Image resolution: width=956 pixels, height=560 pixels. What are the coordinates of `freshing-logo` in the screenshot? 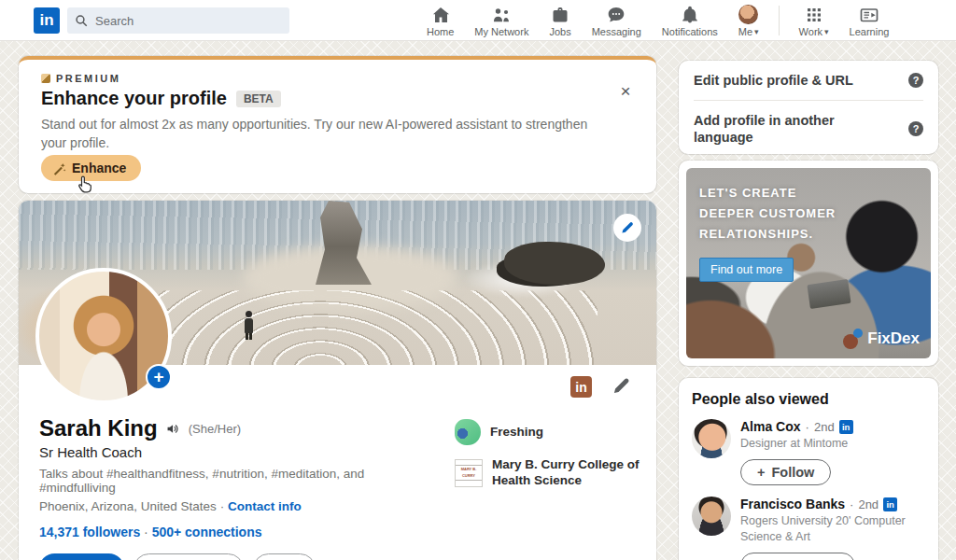 It's located at (468, 432).